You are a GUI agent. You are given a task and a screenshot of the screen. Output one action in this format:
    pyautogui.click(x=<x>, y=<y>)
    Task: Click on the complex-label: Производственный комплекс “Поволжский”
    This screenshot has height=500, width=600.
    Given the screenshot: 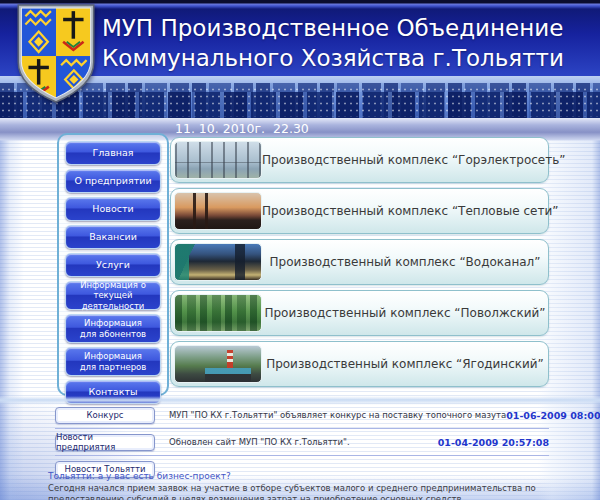 What is the action you would take?
    pyautogui.click(x=405, y=313)
    